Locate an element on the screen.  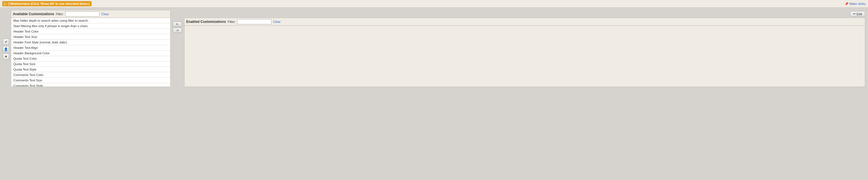
transfer-right-button: -> is located at coordinates (177, 30).